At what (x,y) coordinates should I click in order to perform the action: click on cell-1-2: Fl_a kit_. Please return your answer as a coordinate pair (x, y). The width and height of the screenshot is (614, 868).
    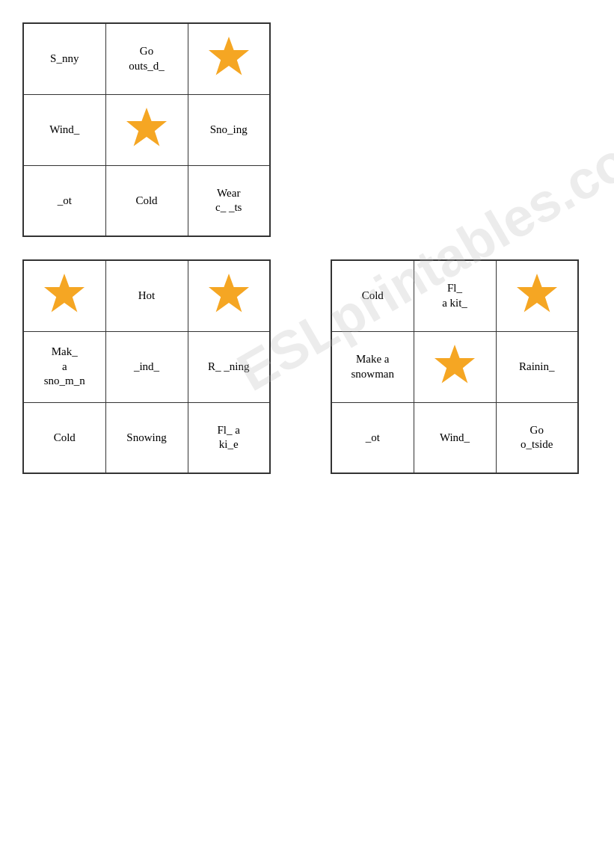
    Looking at the image, I should click on (455, 296).